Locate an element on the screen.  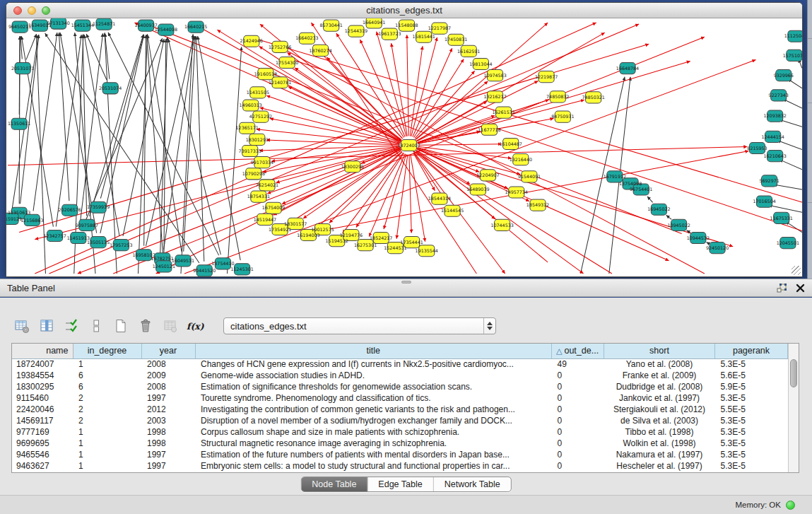
table-row: 1456911722003Disruption of a novel membe… is located at coordinates (400, 421).